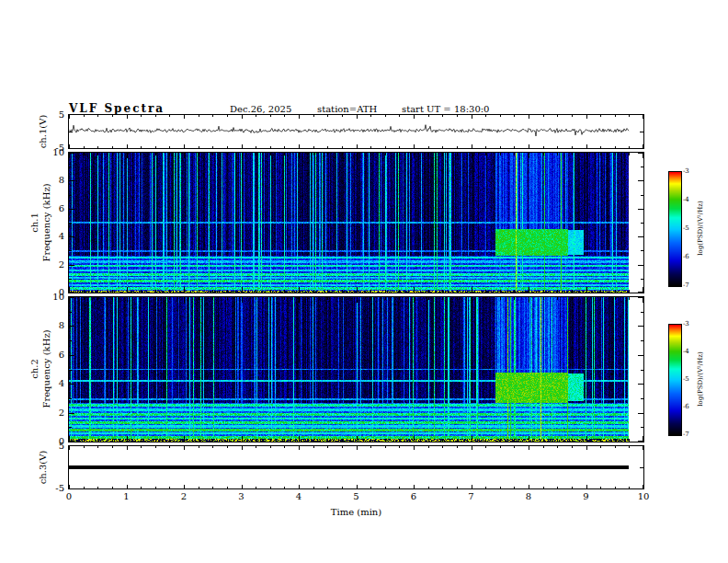  What do you see at coordinates (184, 497) in the screenshot?
I see `x-tick-label: 2` at bounding box center [184, 497].